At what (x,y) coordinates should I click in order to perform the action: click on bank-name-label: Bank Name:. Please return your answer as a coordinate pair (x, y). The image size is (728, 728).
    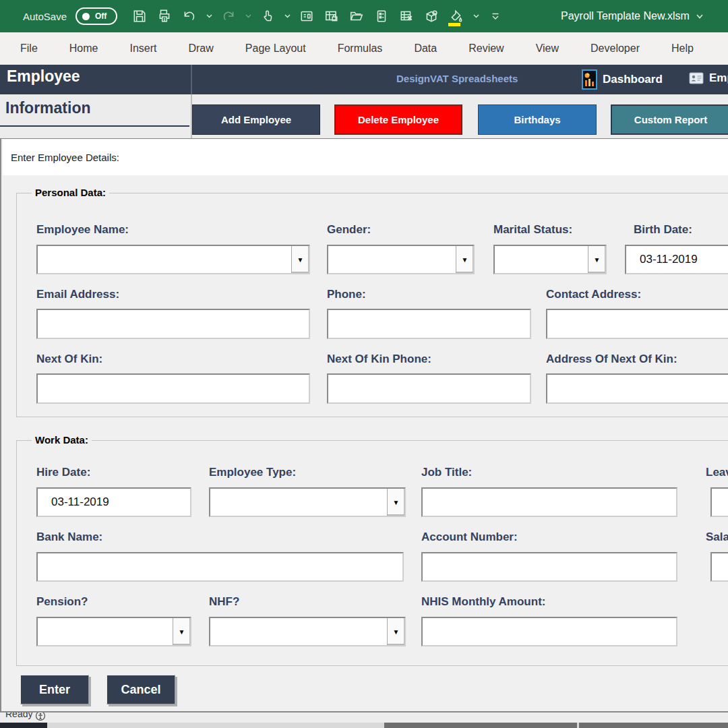
    Looking at the image, I should click on (69, 537).